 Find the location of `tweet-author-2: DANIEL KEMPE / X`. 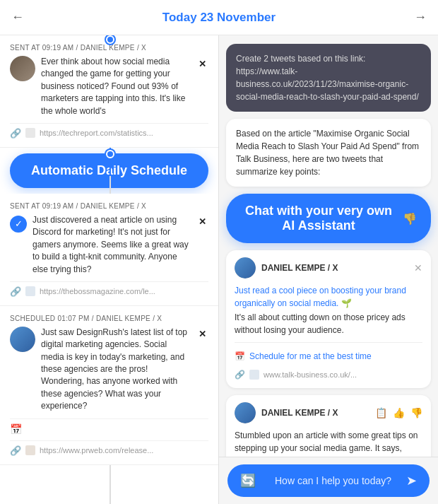

tweet-author-2: DANIEL KEMPE / X is located at coordinates (300, 413).